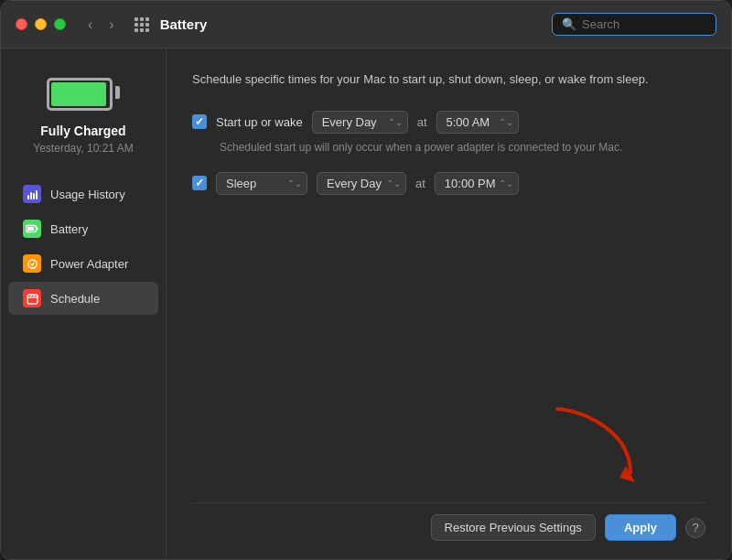  I want to click on startup-note: Scheduled start up will only occur when …, so click(463, 147).